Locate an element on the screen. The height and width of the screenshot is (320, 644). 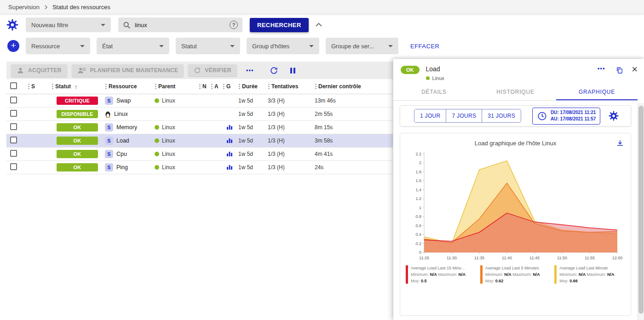
panel-scrollbar is located at coordinates (641, 211).